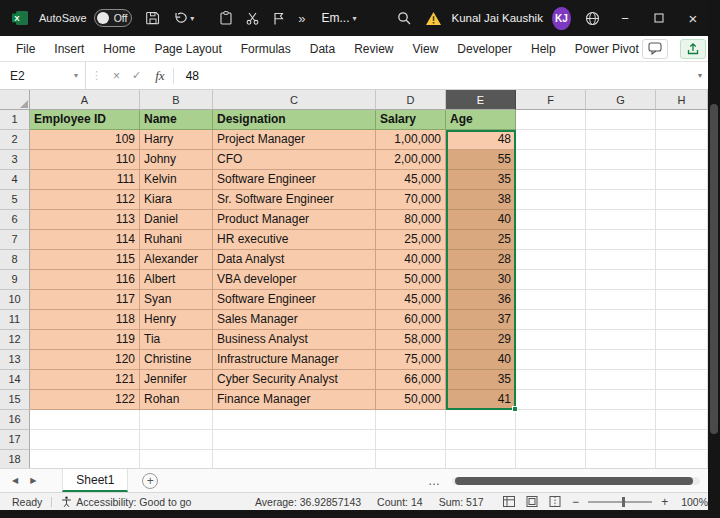 This screenshot has height=518, width=720. What do you see at coordinates (551, 200) in the screenshot?
I see `cell-F5` at bounding box center [551, 200].